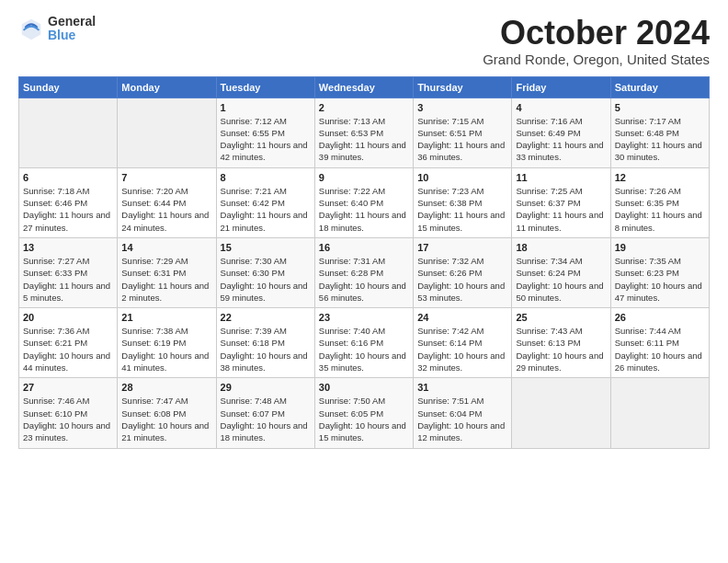  Describe the element at coordinates (364, 202) in the screenshot. I see `calendar-cell: 9Sunrise: 7:22 AMSunset: 6:40 PMDaylight…` at that location.